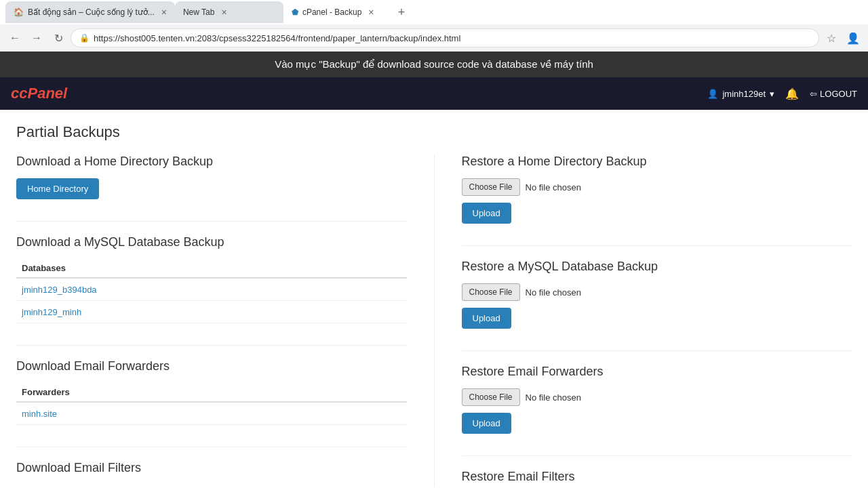  Describe the element at coordinates (295, 12) in the screenshot. I see `tab-3-favicon: ⬟` at that location.